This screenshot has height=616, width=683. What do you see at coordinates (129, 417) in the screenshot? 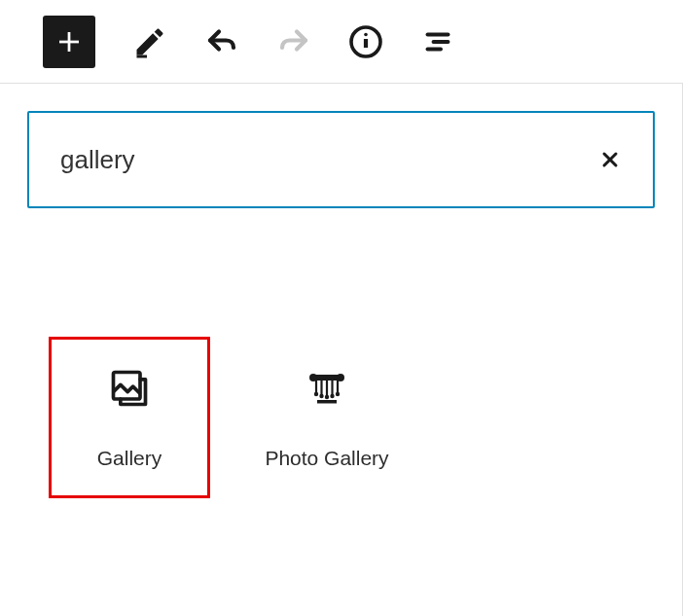
I see `block-card-gallery: Gallery` at bounding box center [129, 417].